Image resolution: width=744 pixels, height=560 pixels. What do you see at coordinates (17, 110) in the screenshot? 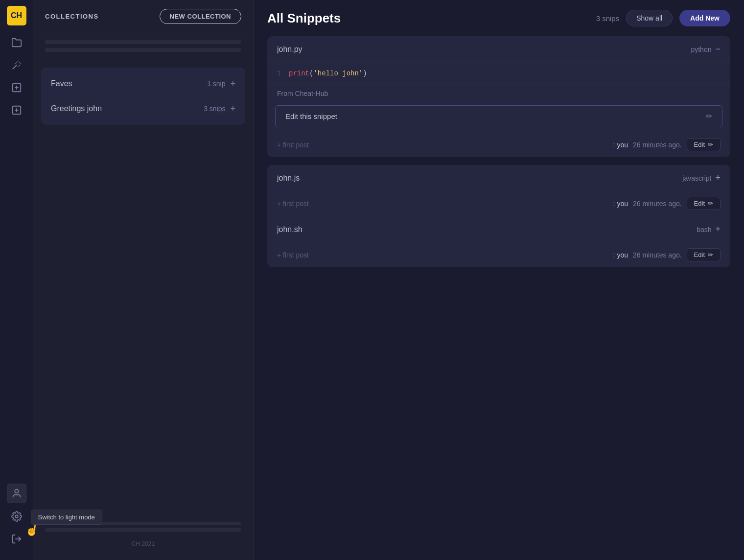
I see `add-collection-icon` at bounding box center [17, 110].